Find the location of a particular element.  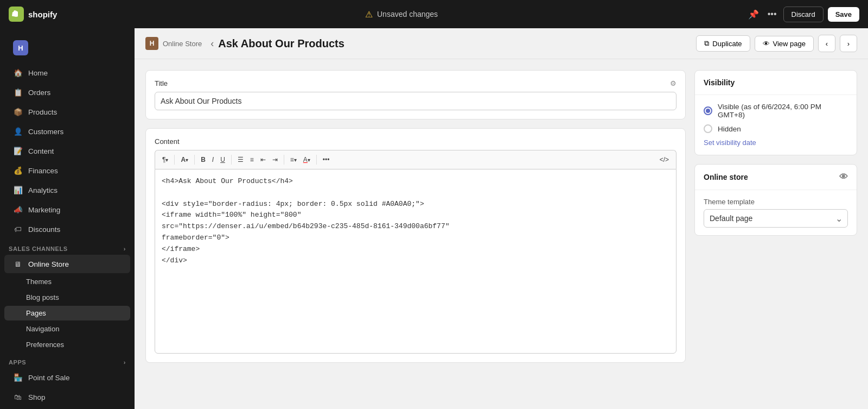

format-btn: ¶ ▾ is located at coordinates (165, 160).